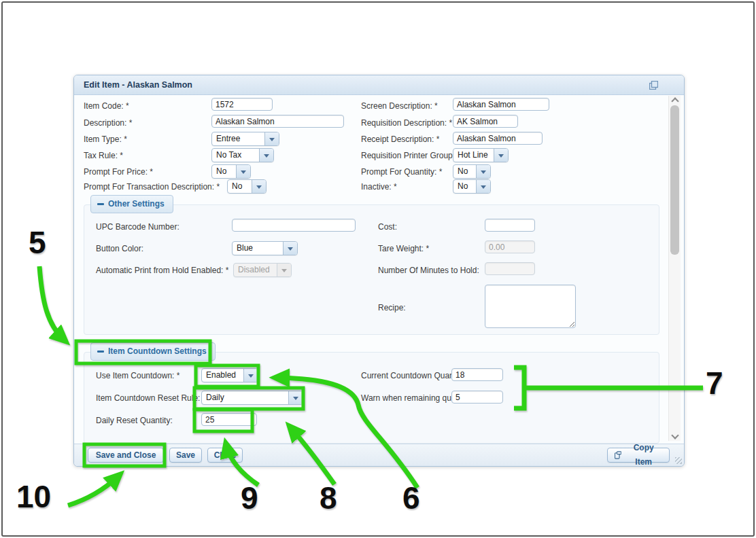  What do you see at coordinates (674, 268) in the screenshot?
I see `vertical-scrollbar` at bounding box center [674, 268].